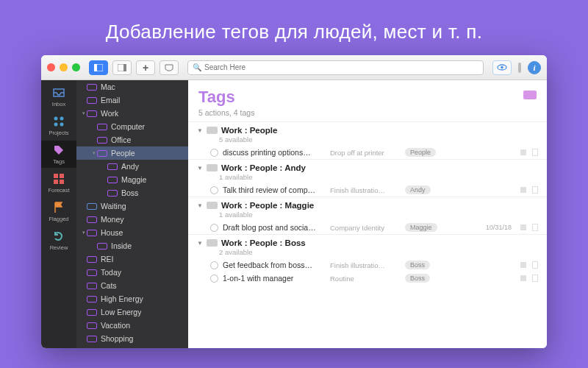 The width and height of the screenshot is (588, 368). I want to click on forecast-icon, so click(59, 179).